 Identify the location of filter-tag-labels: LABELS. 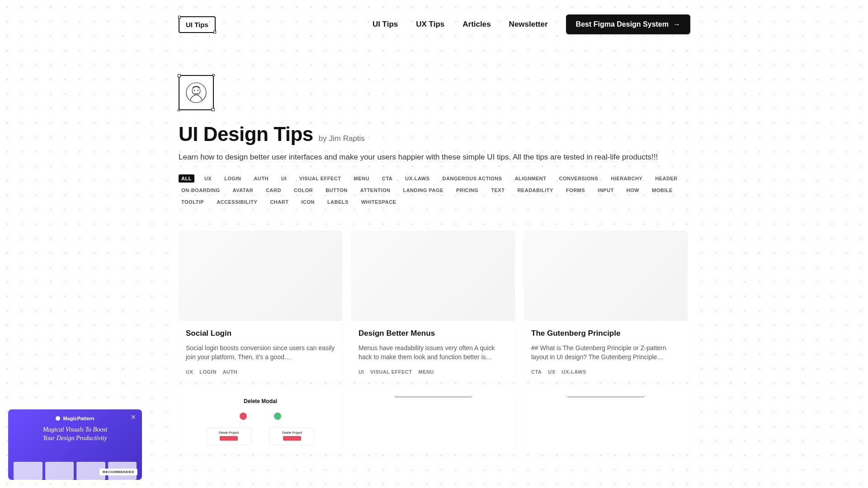
(338, 202).